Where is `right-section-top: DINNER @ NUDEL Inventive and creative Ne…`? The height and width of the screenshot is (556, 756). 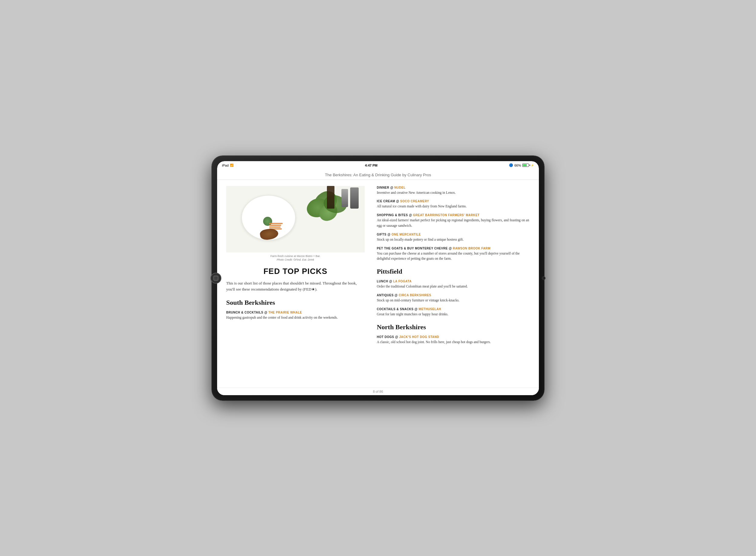
right-section-top: DINNER @ NUDEL Inventive and creative Ne… is located at coordinates (453, 224).